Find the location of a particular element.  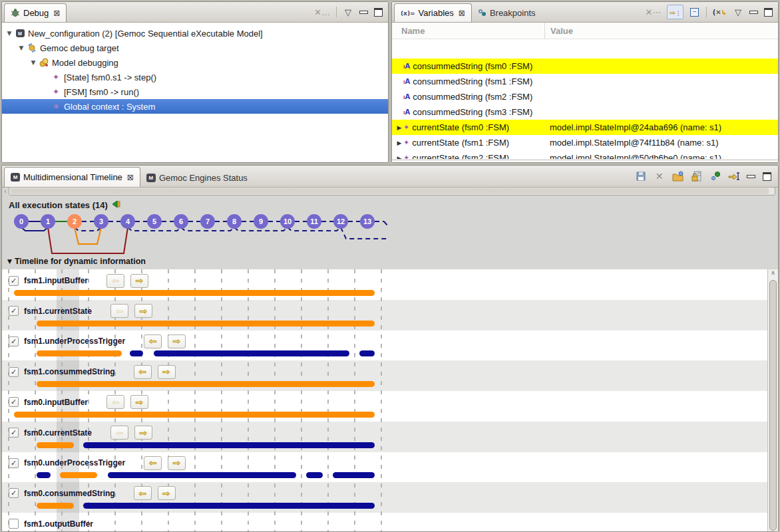

timeline-row-header: ✓fsm0.underProcessTrigger⇦⇨ is located at coordinates (94, 463).